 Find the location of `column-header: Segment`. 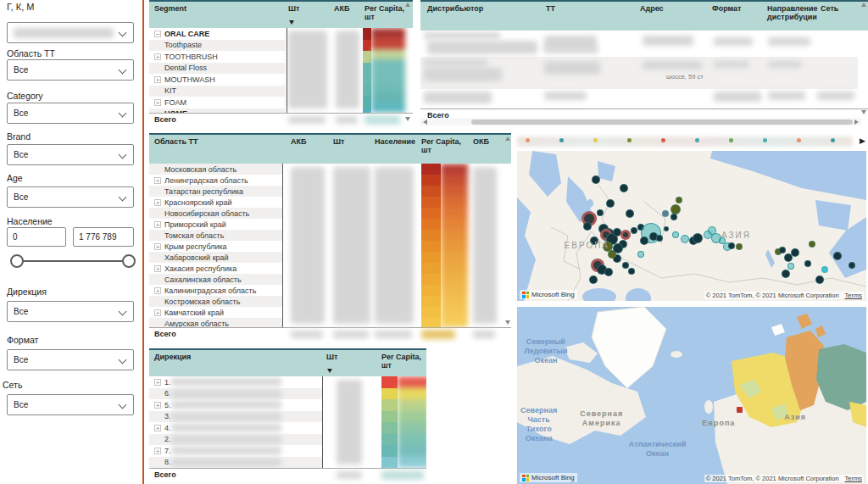

column-header: Segment is located at coordinates (170, 8).